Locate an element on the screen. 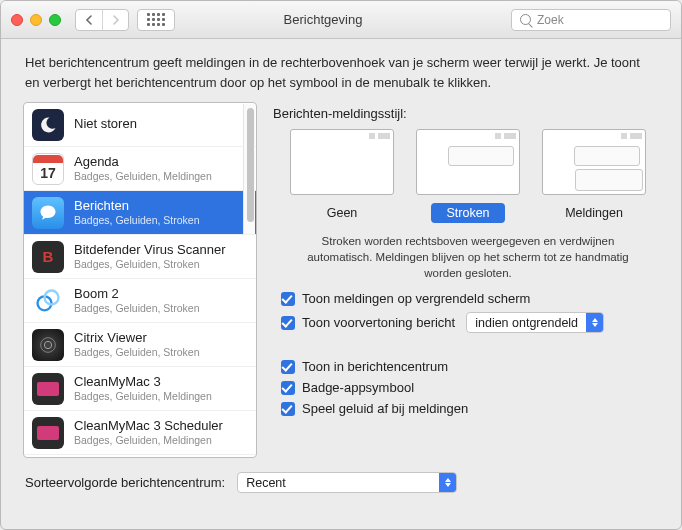 The image size is (682, 530). messages-icon is located at coordinates (48, 213).